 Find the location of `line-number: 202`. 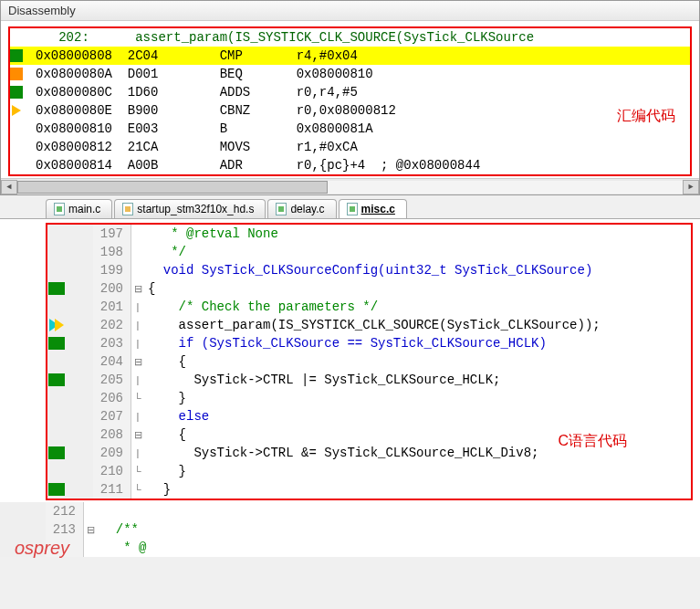

line-number: 202 is located at coordinates (112, 325).